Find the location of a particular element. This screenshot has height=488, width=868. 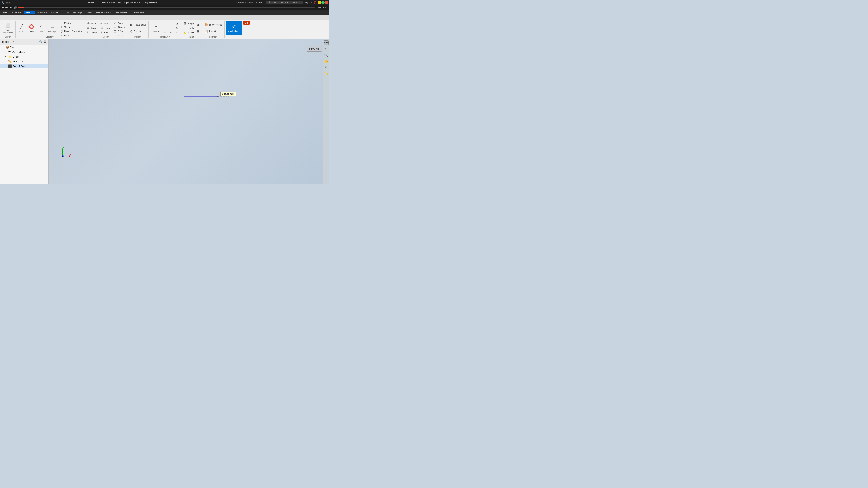

constrain-btn-5: → is located at coordinates (171, 28).